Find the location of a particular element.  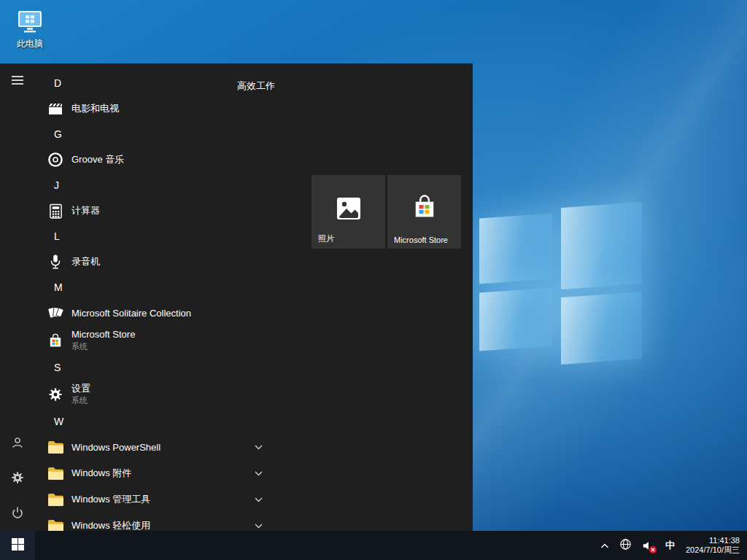

volume-button is located at coordinates (648, 545).